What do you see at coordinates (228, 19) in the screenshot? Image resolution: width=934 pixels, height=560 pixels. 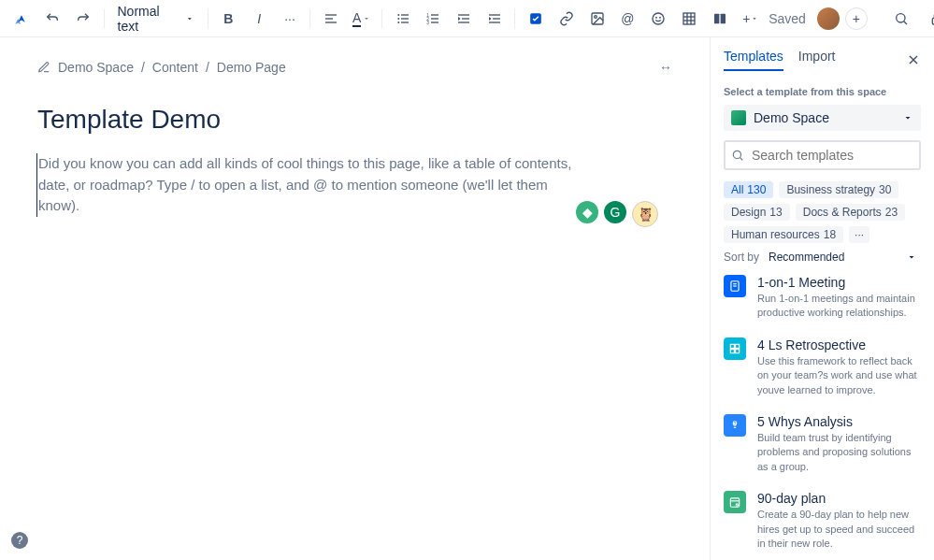 I see `bold-button: B` at bounding box center [228, 19].